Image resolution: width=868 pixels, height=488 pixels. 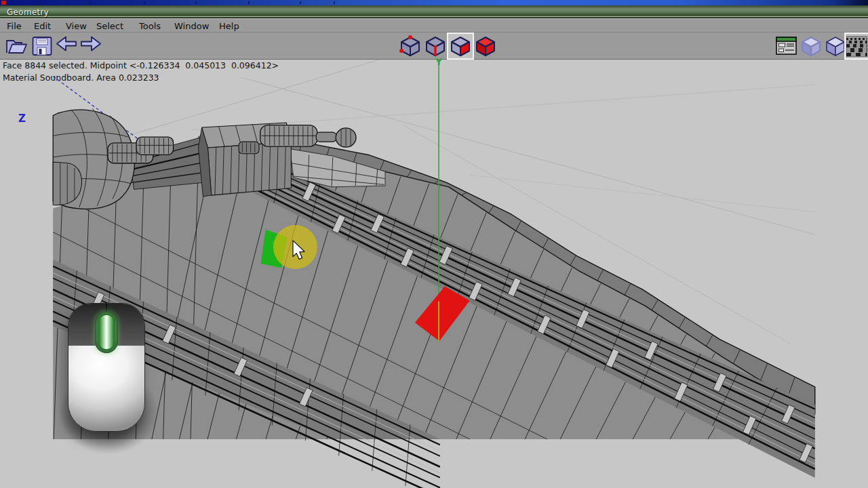 What do you see at coordinates (486, 46) in the screenshot?
I see `cube-body-icon` at bounding box center [486, 46].